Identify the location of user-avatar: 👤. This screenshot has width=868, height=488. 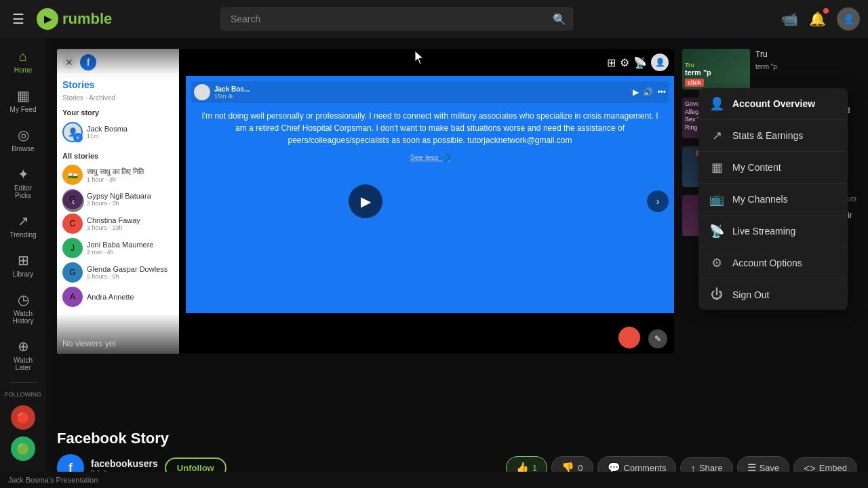
(848, 19).